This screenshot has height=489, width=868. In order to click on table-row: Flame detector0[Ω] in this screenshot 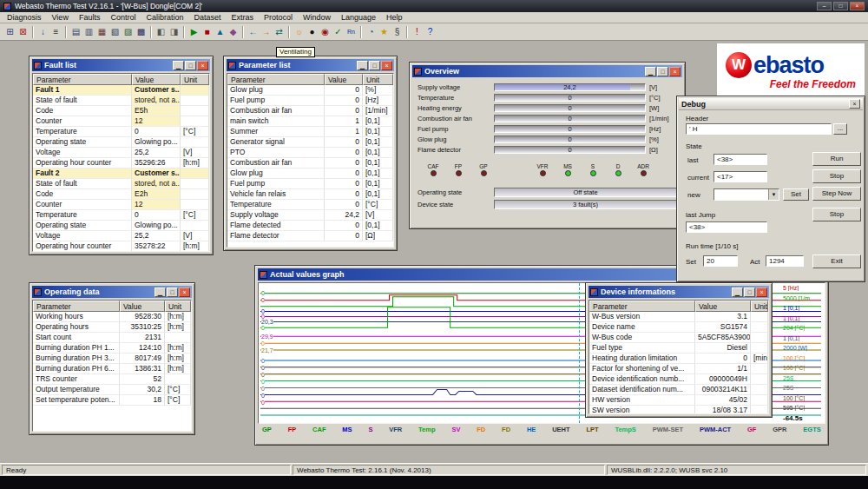, I will do `click(311, 236)`.